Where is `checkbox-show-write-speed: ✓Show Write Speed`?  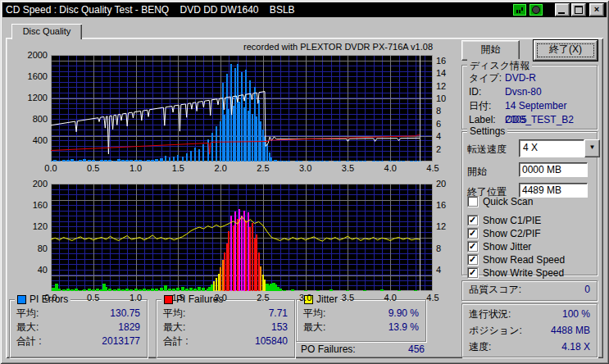 checkbox-show-write-speed: ✓Show Write Speed is located at coordinates (530, 272).